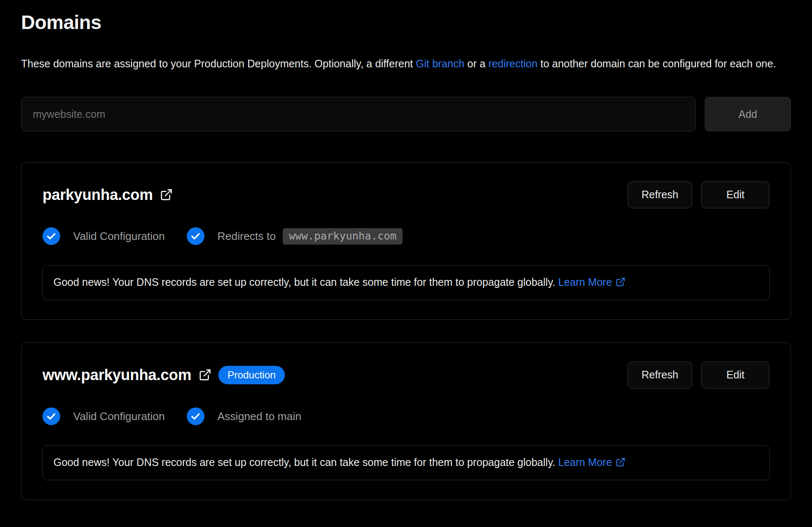 This screenshot has height=527, width=812. Describe the element at coordinates (117, 375) in the screenshot. I see `domain-name: www.parkyunha.com` at that location.